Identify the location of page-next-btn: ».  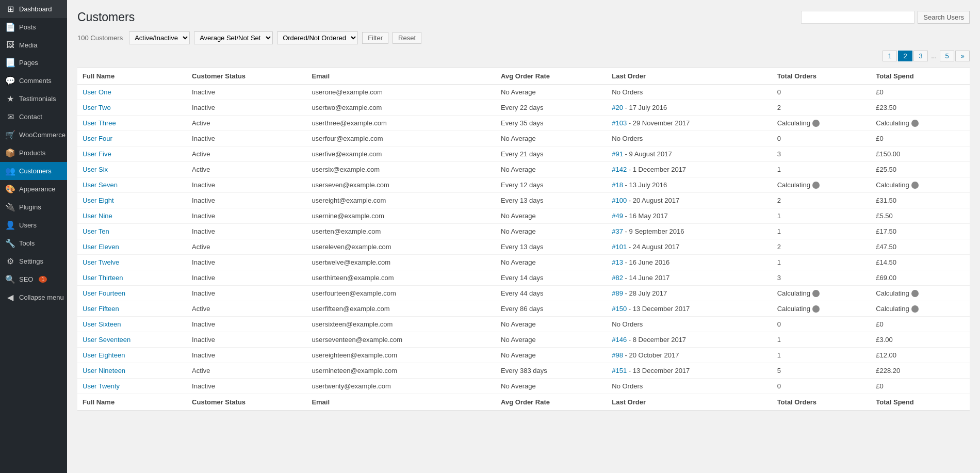
(962, 56).